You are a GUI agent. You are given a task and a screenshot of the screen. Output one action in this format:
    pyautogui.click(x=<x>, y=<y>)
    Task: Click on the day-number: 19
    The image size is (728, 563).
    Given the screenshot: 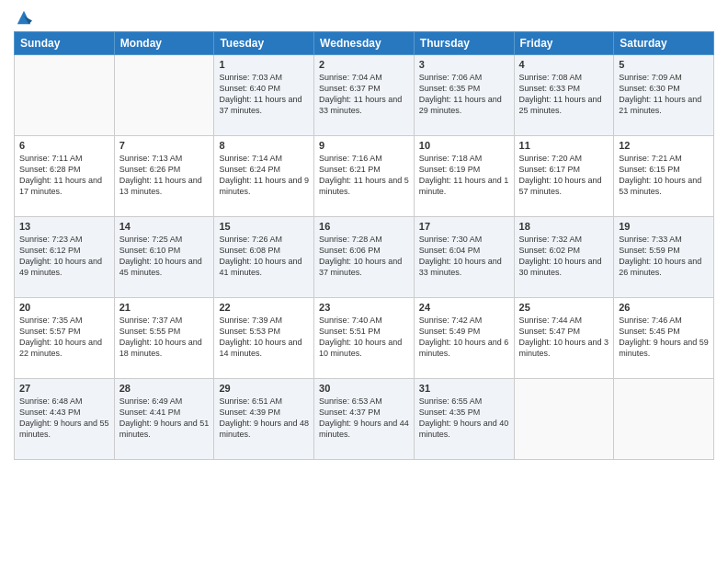 What is the action you would take?
    pyautogui.click(x=664, y=226)
    